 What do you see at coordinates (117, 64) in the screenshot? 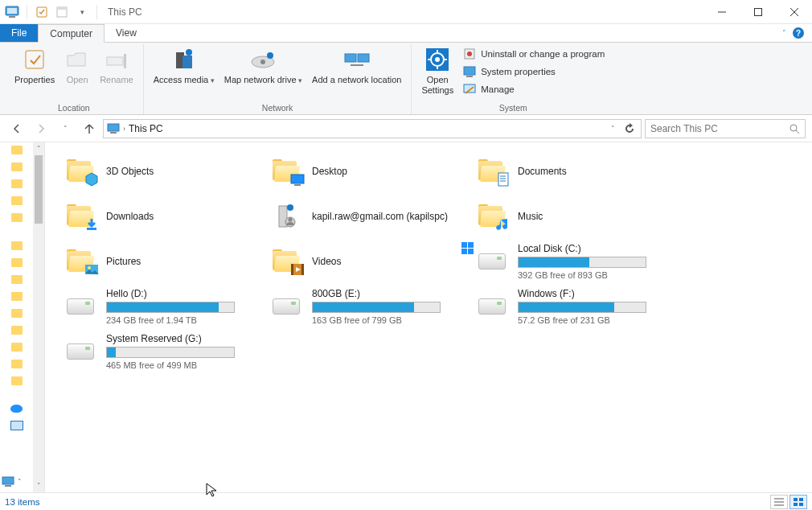
I see `rename-button: Rename` at bounding box center [117, 64].